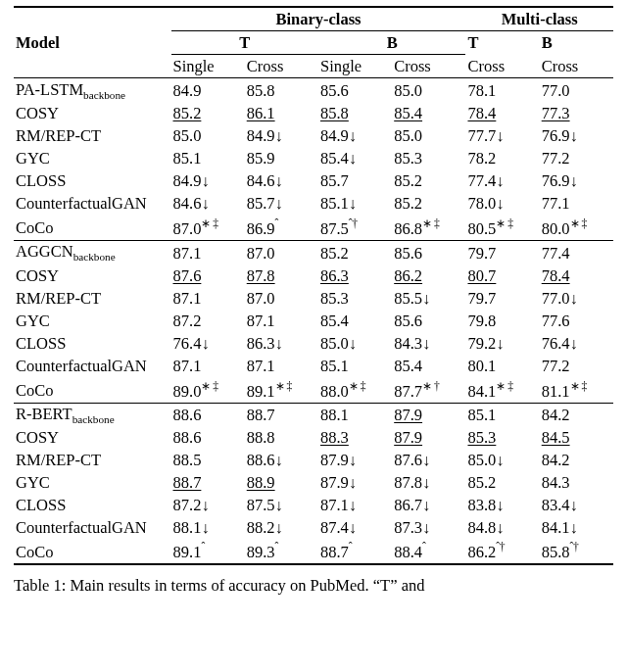 The image size is (627, 672). I want to click on cell: 77.7↓, so click(502, 135).